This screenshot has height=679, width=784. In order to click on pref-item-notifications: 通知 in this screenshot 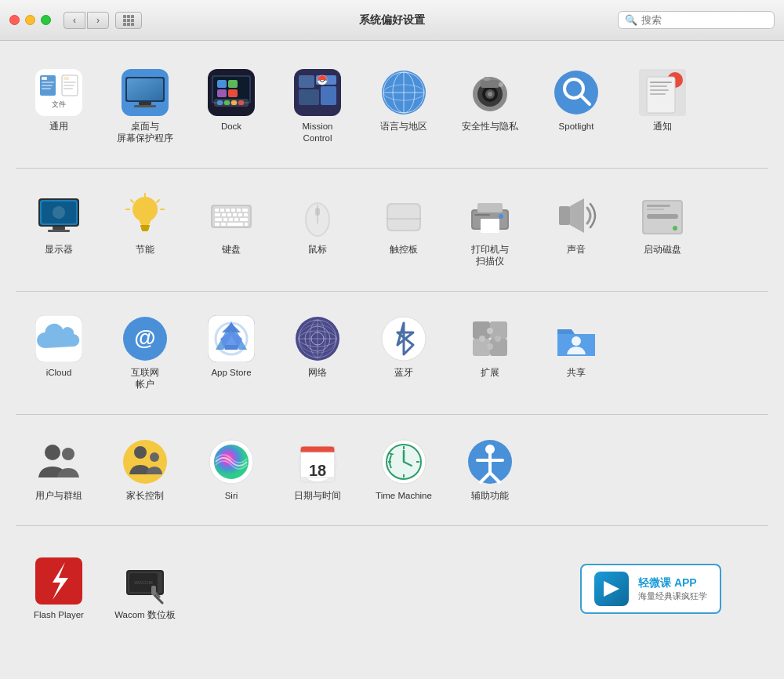, I will do `click(662, 107)`.